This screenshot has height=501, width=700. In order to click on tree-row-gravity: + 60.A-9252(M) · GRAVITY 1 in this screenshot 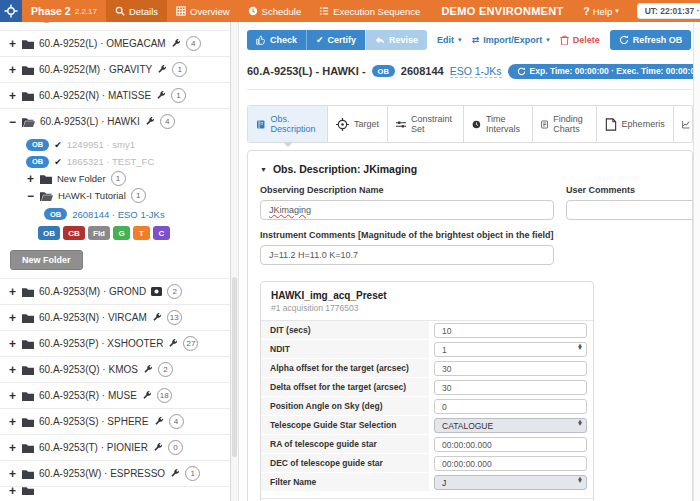, I will do `click(115, 69)`.